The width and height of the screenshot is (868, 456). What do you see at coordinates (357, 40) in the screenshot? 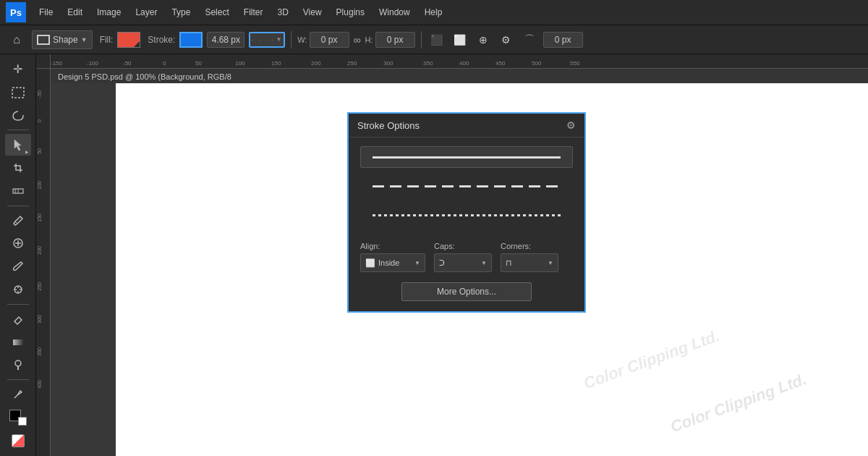
I see `link-icon: ∞` at bounding box center [357, 40].